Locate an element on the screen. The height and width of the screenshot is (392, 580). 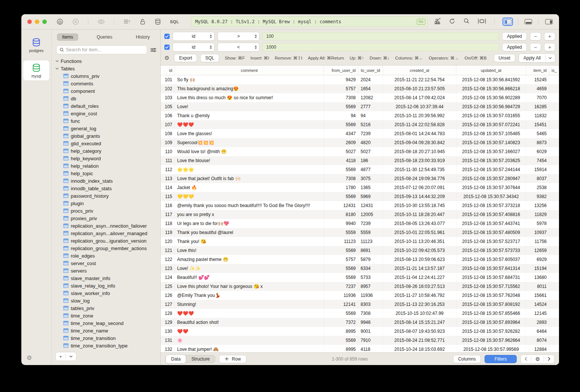
sidebar-item-db: db is located at coordinates (108, 98).